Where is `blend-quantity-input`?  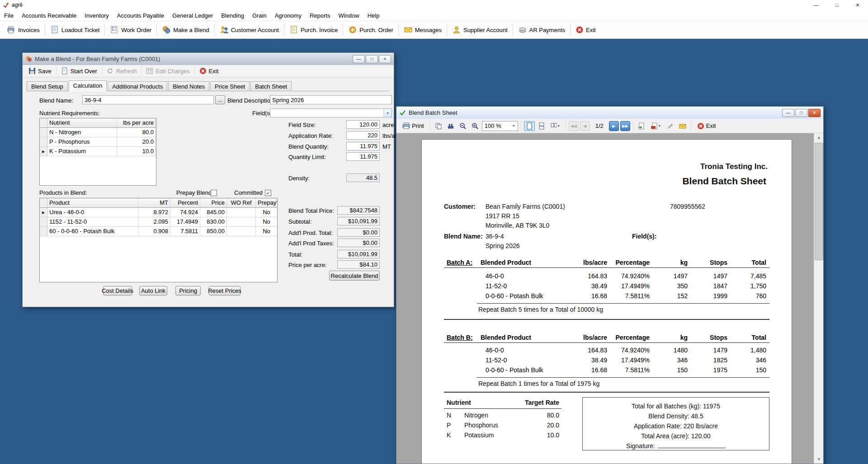
blend-quantity-input is located at coordinates (363, 146).